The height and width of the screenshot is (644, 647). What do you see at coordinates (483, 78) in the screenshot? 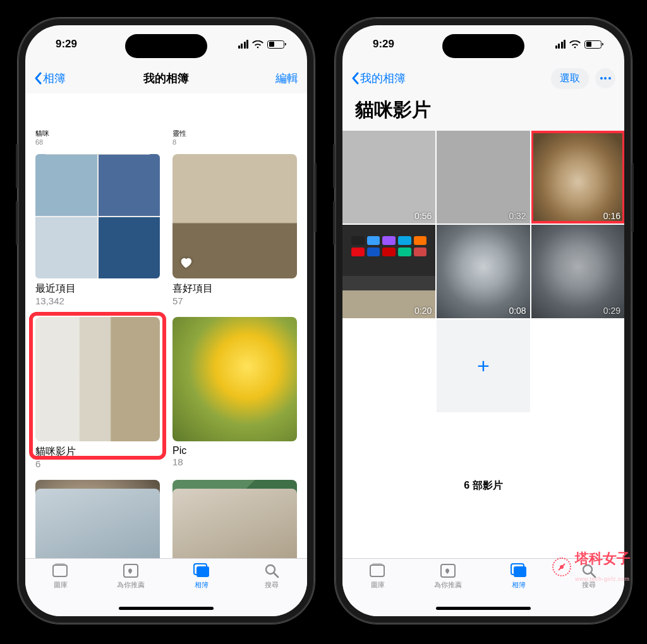
I see `nav-bar: 我的相簿 選取` at bounding box center [483, 78].